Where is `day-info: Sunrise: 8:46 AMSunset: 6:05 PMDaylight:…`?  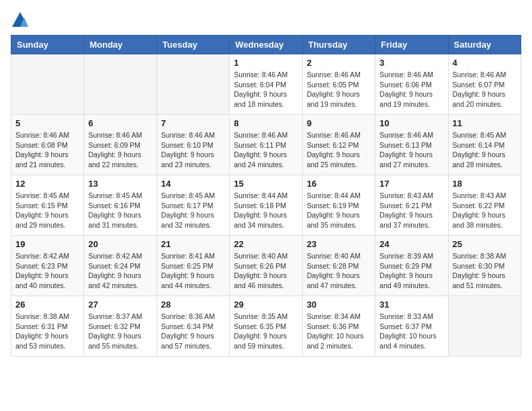
day-info: Sunrise: 8:46 AMSunset: 6:05 PMDaylight:… is located at coordinates (339, 90).